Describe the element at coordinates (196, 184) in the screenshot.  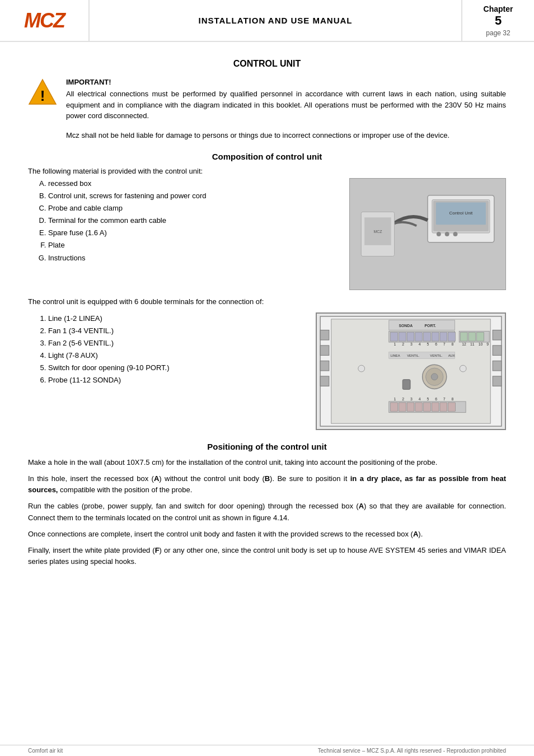
I see `list-item: recessed box` at that location.